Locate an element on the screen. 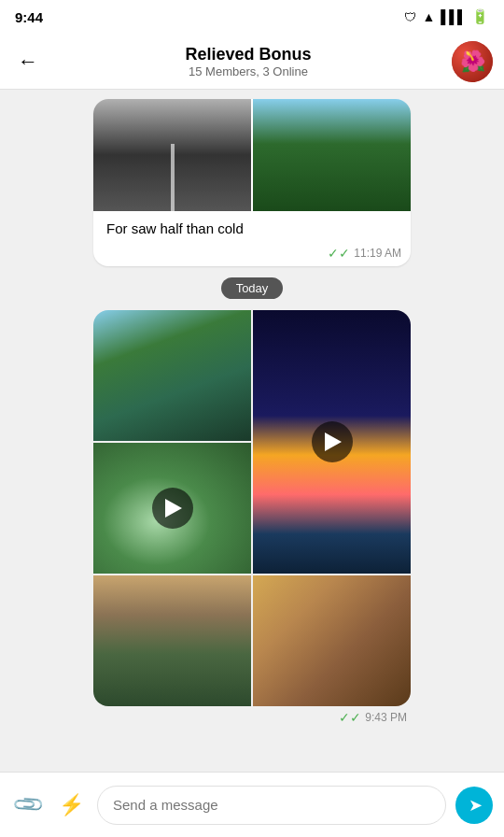 The height and width of the screenshot is (837, 504). message-bubble-1: For saw half than cold ✓✓ 11:19 AM is located at coordinates (252, 183).